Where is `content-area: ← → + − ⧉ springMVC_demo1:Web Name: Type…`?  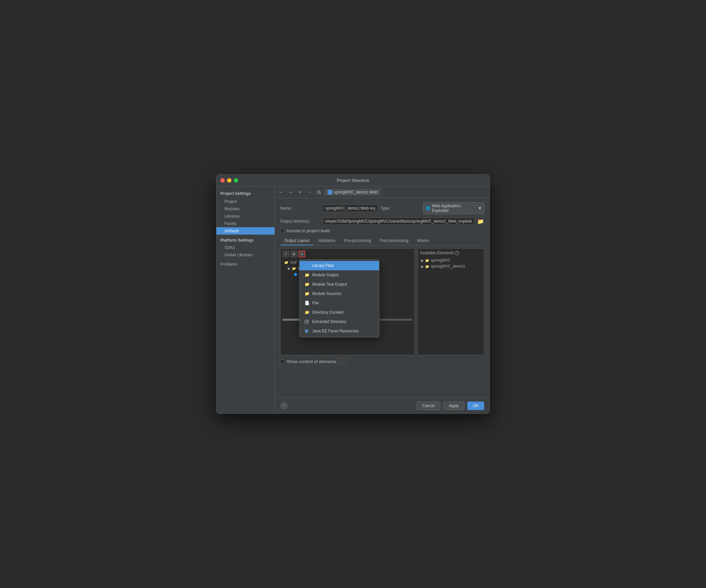
content-area: ← → + − ⧉ springMVC_demo1:Web Name: Type… is located at coordinates (382, 300).